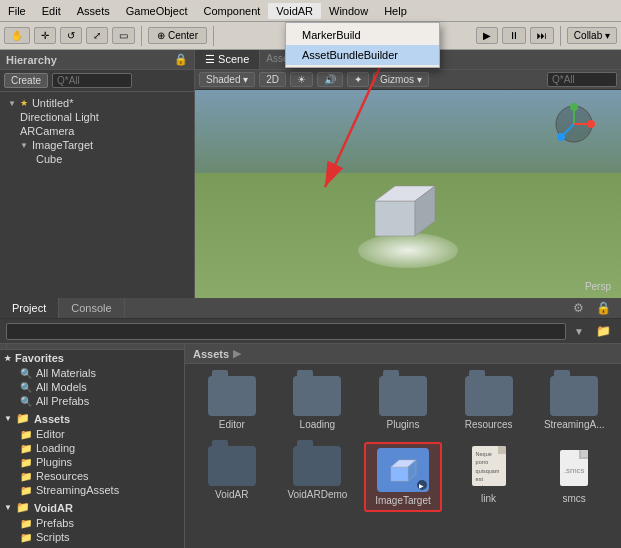  What do you see at coordinates (24, 103) in the screenshot?
I see `star-icon: ★` at bounding box center [24, 103].